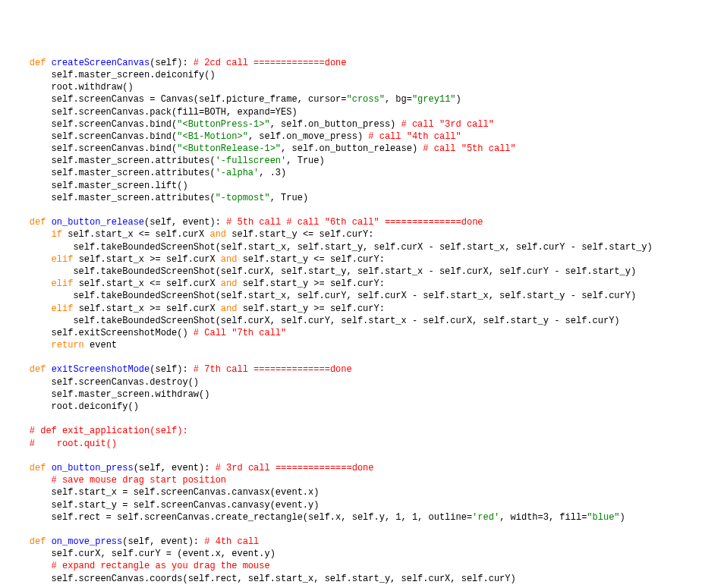 The image size is (721, 588). What do you see at coordinates (191, 234) in the screenshot?
I see `line: if self.start_x <= self.curX and self.st…` at bounding box center [191, 234].